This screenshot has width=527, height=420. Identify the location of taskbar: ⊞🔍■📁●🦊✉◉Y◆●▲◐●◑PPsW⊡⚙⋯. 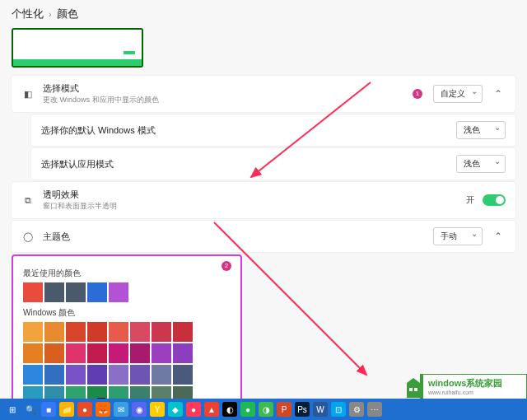
(264, 409).